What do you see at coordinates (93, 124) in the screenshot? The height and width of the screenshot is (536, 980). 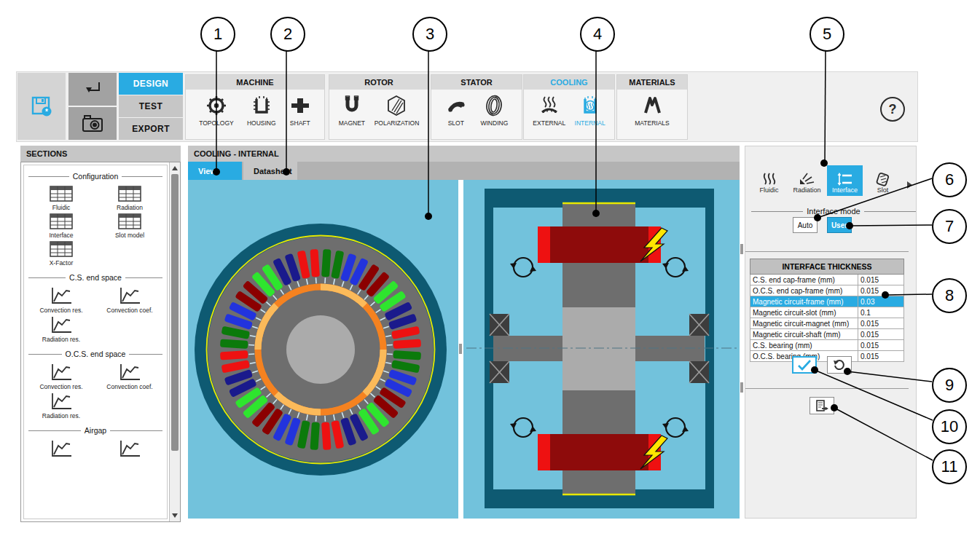 I see `snapshot-button` at bounding box center [93, 124].